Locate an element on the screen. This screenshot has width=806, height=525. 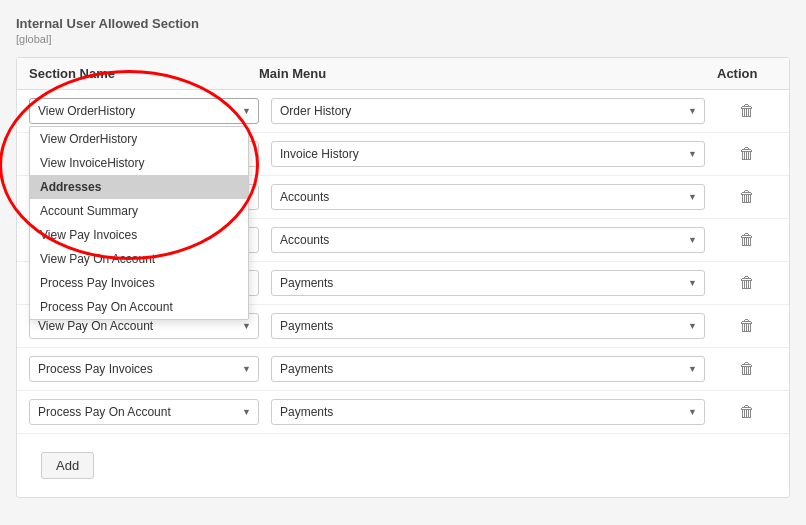
section-select-wrapper-row7: Process Pay Invoices is located at coordinates (144, 369).